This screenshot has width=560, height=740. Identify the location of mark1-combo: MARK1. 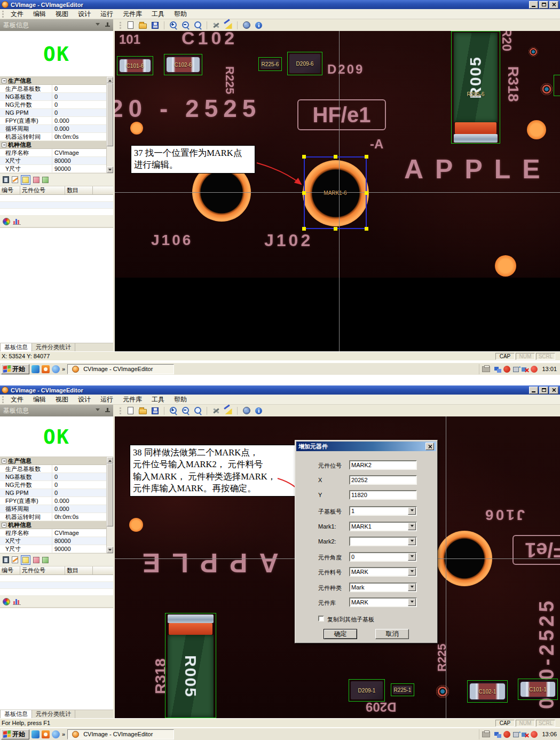
(383, 526).